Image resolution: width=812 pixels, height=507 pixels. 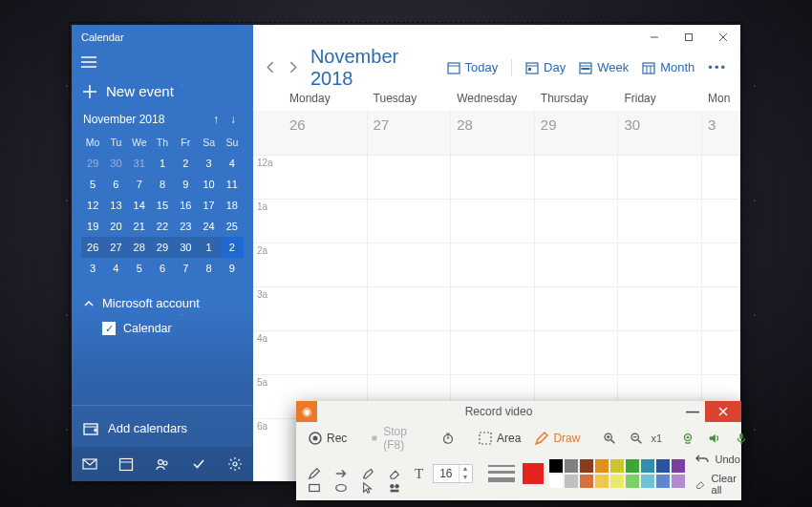 What do you see at coordinates (116, 247) in the screenshot?
I see `mini-day: 27` at bounding box center [116, 247].